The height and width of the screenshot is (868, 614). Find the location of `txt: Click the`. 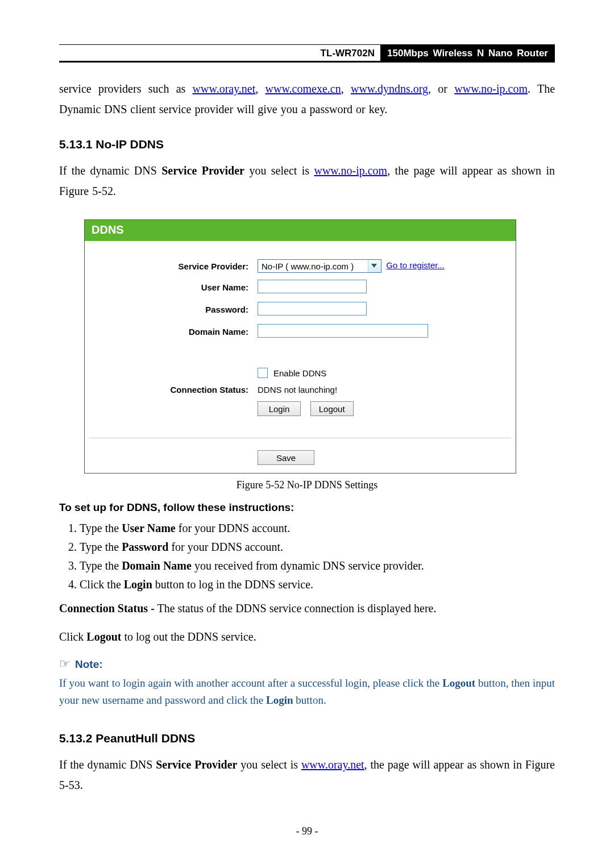

txt: Click the is located at coordinates (102, 584).